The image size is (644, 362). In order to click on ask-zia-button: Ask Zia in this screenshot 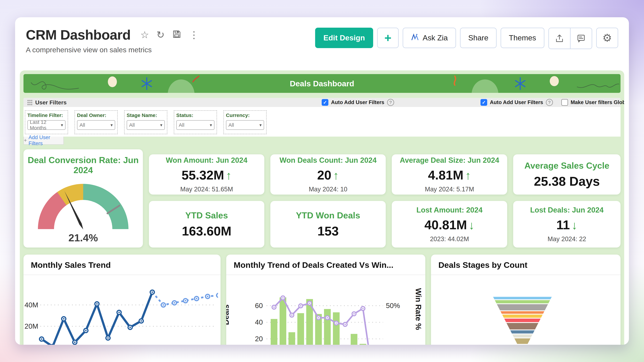, I will do `click(430, 38)`.